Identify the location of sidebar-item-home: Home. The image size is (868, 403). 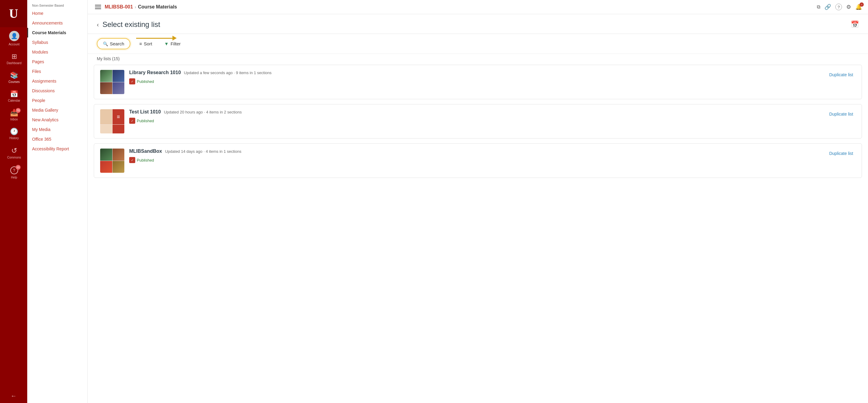
(57, 13).